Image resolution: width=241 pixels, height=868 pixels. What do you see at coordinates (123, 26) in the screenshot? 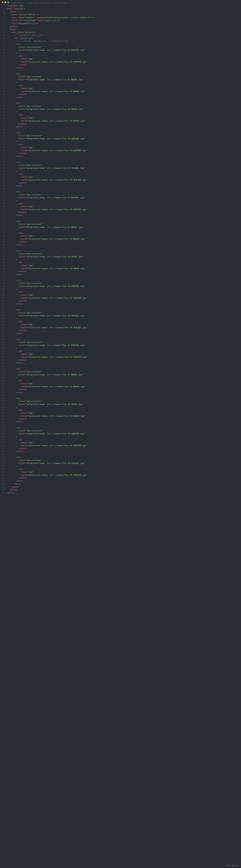
I see `code-line: </head>` at bounding box center [123, 26].